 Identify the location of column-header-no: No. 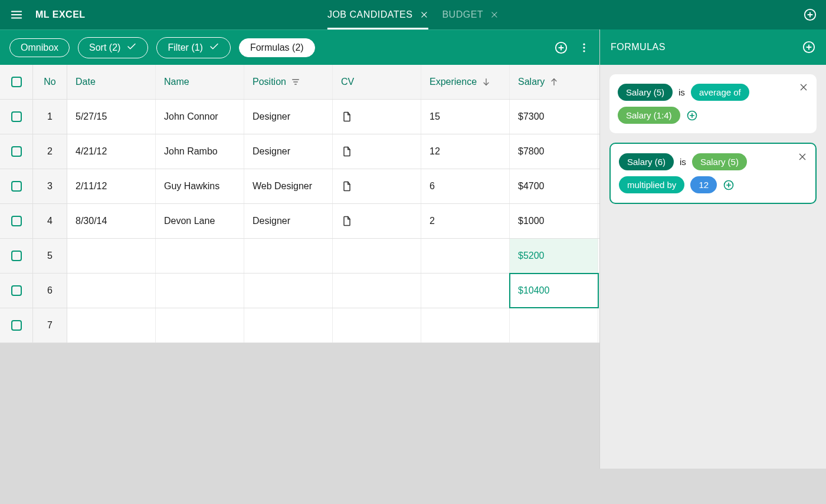
(50, 82).